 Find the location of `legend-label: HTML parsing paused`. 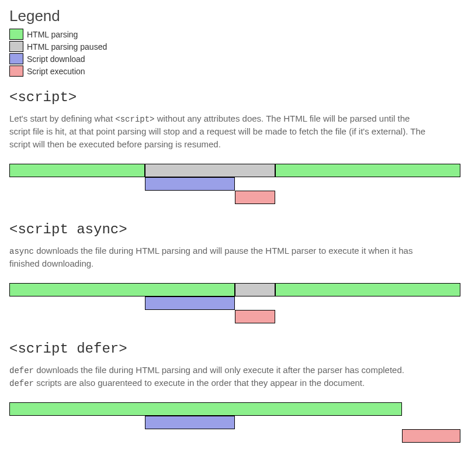

legend-label: HTML parsing paused is located at coordinates (67, 47).